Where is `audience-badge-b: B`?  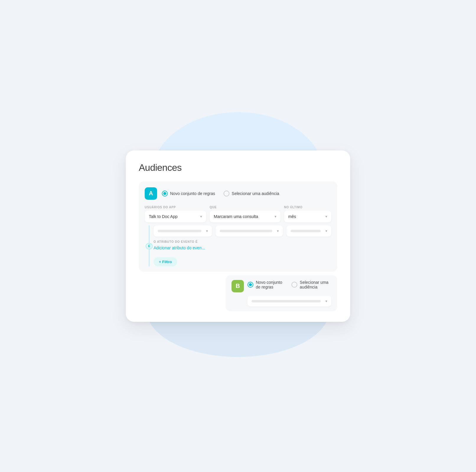
audience-badge-b: B is located at coordinates (238, 286).